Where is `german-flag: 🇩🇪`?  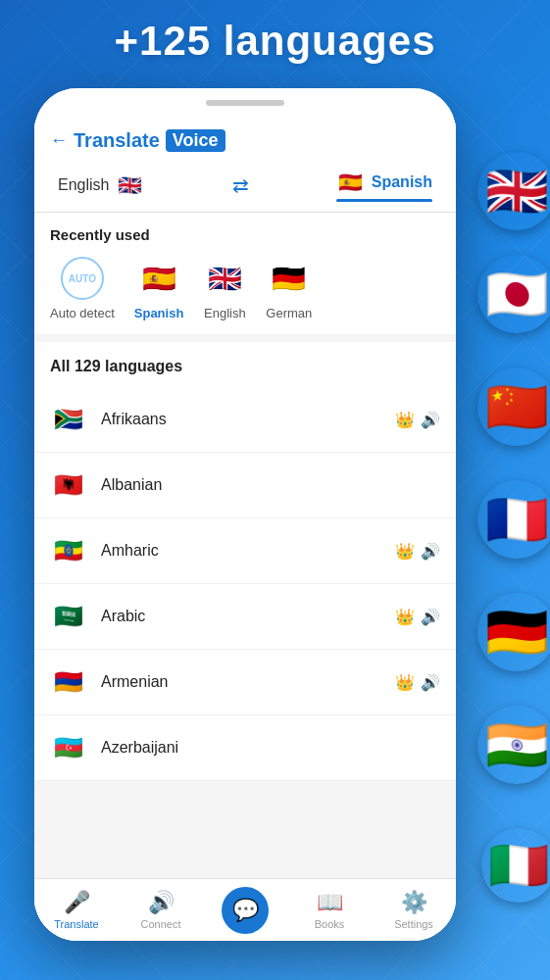
german-flag: 🇩🇪 is located at coordinates (289, 278).